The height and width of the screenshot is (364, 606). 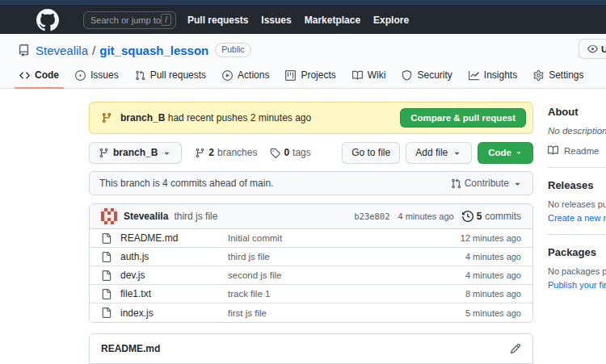 What do you see at coordinates (154, 50) in the screenshot?
I see `repo-name-link: git_squash_lesson` at bounding box center [154, 50].